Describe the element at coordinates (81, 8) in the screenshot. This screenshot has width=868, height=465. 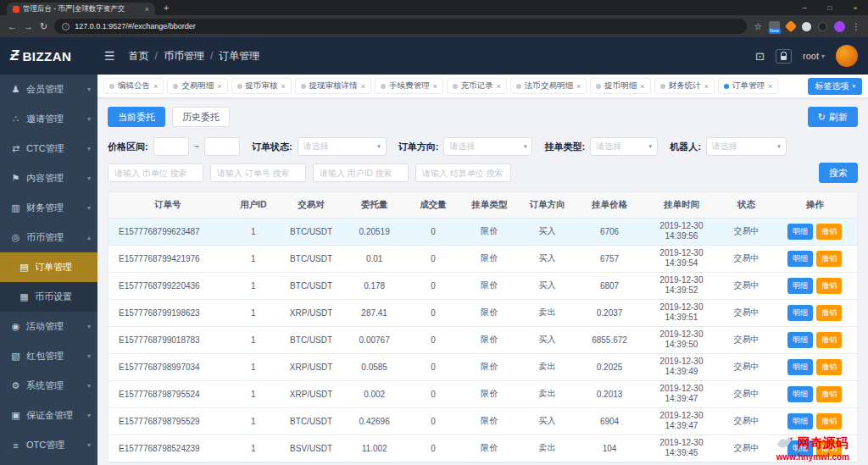
I see `browser-tab: 管理后台 - 币严|全球数字资产交 ×` at that location.